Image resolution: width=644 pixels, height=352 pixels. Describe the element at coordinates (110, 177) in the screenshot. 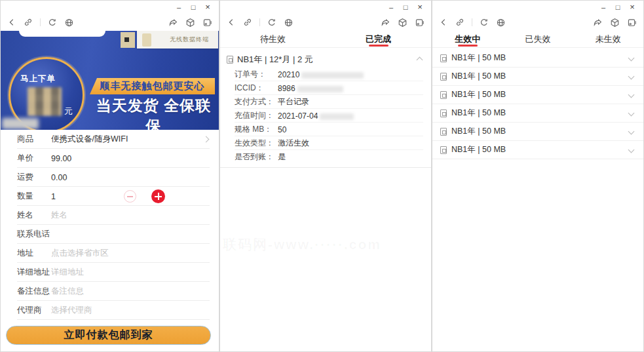

I see `form-row-shipping: 运费 0.00` at that location.